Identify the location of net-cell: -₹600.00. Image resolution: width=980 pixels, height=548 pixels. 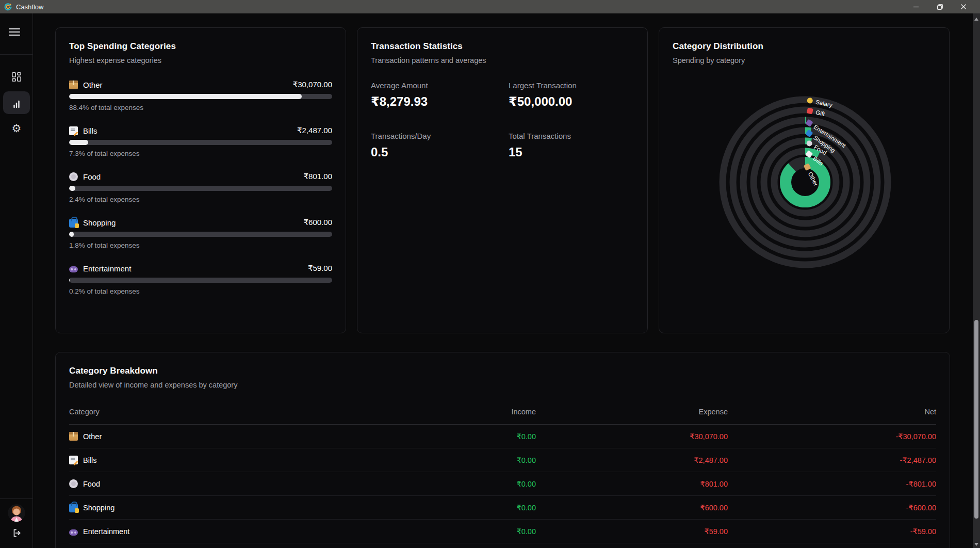
(832, 508).